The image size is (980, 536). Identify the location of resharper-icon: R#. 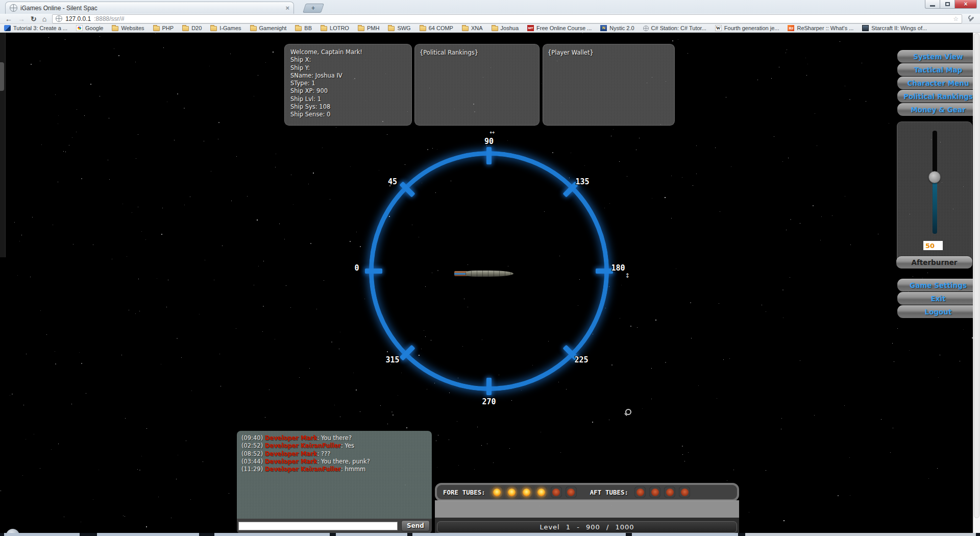
(791, 28).